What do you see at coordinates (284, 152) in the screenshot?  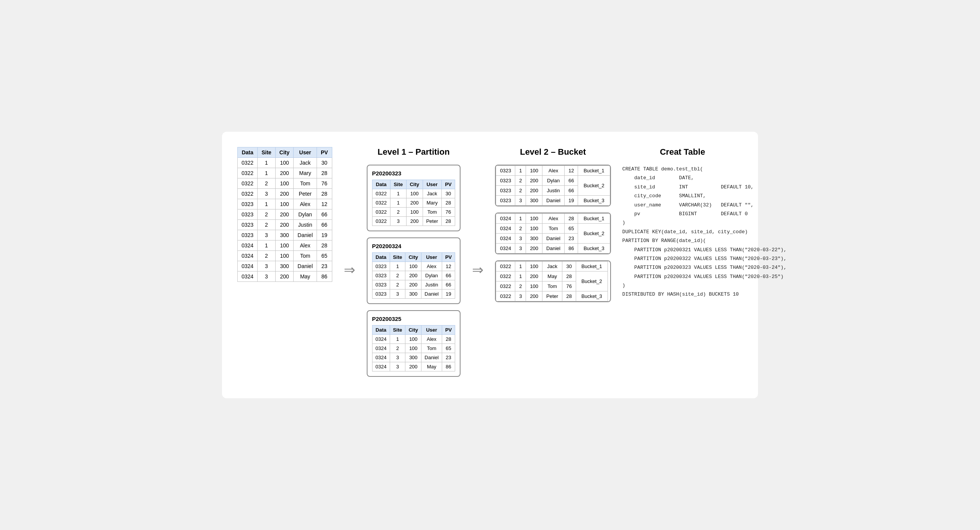 I see `raw-table-header: City` at bounding box center [284, 152].